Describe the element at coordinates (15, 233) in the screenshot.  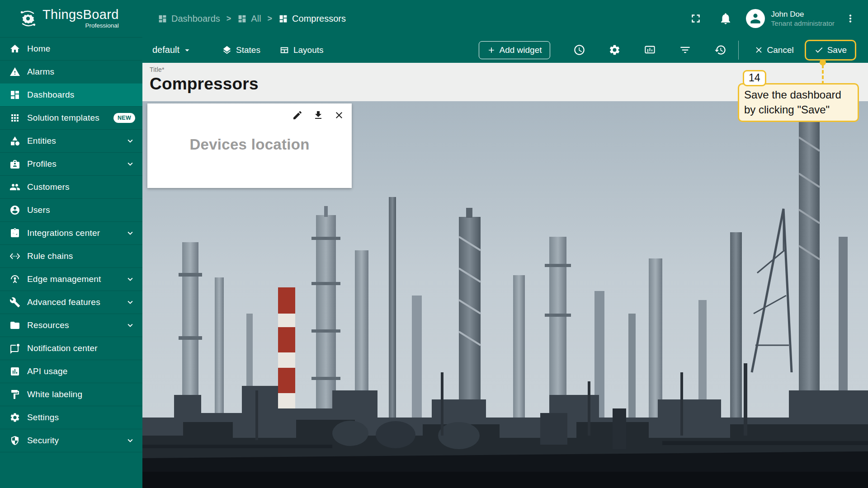
I see `integration-icon` at that location.